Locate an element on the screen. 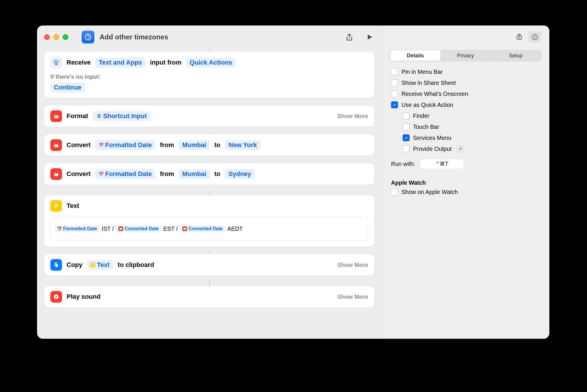  copy-verb: Copy is located at coordinates (75, 265).